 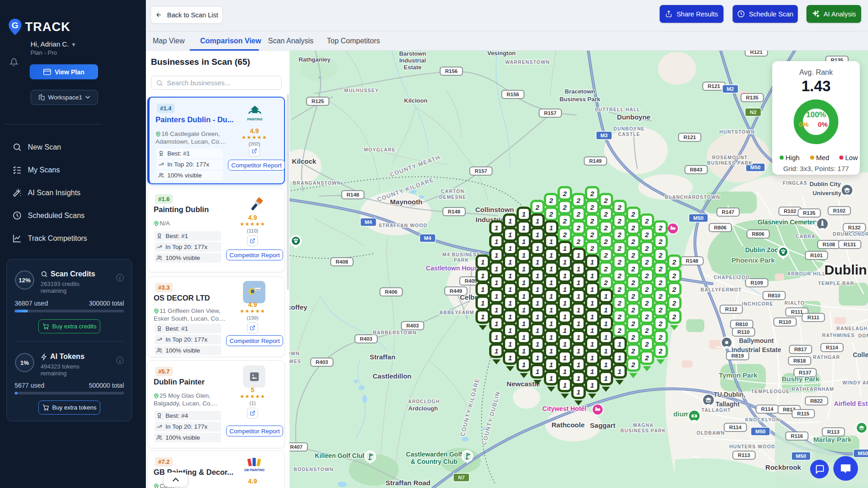 What do you see at coordinates (564, 409) in the screenshot?
I see `svg-text: Citywest Hotel` at bounding box center [564, 409].